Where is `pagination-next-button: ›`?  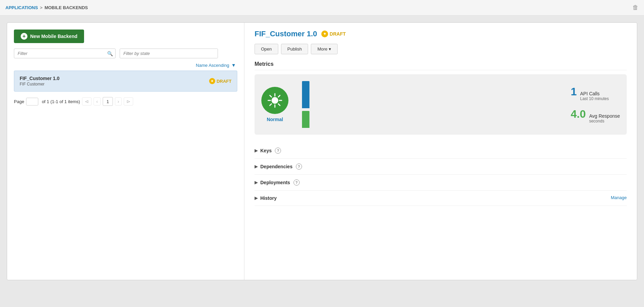 pagination-next-button: › is located at coordinates (119, 101).